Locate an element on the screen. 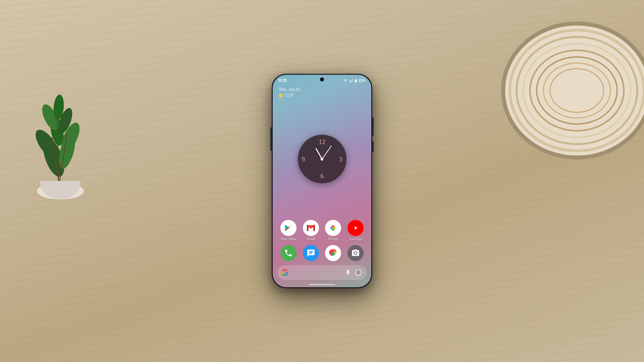  battery-text: 22% is located at coordinates (362, 80).